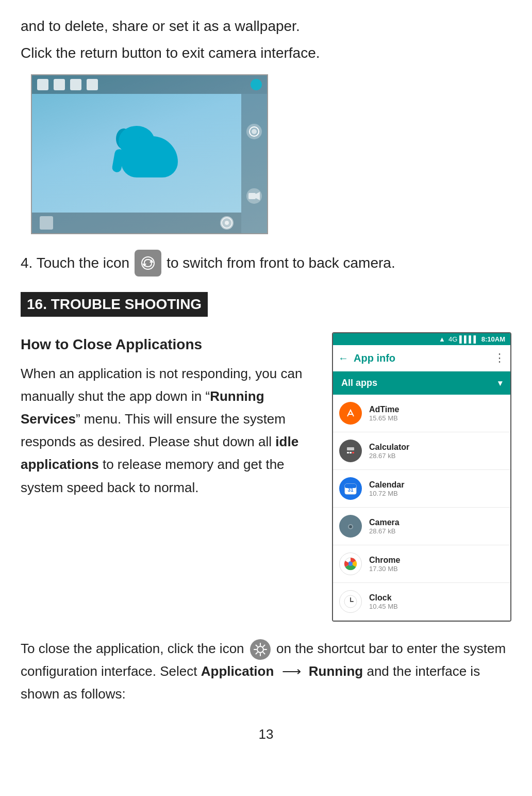 This screenshot has height=796, width=532. I want to click on step4-text-before: 4. Touch the icon, so click(75, 263).